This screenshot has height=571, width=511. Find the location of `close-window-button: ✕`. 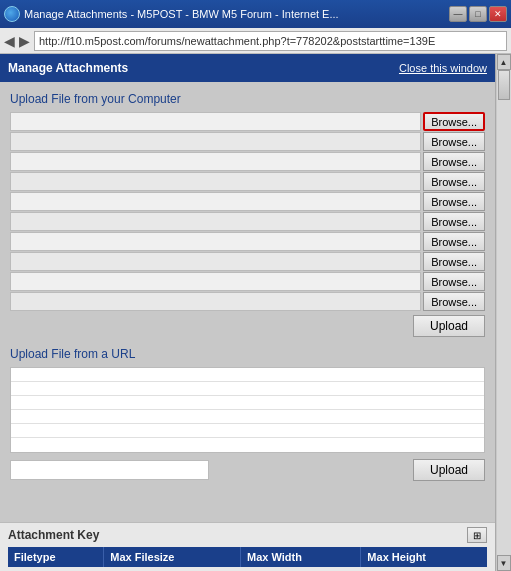

close-window-button: ✕ is located at coordinates (498, 14).